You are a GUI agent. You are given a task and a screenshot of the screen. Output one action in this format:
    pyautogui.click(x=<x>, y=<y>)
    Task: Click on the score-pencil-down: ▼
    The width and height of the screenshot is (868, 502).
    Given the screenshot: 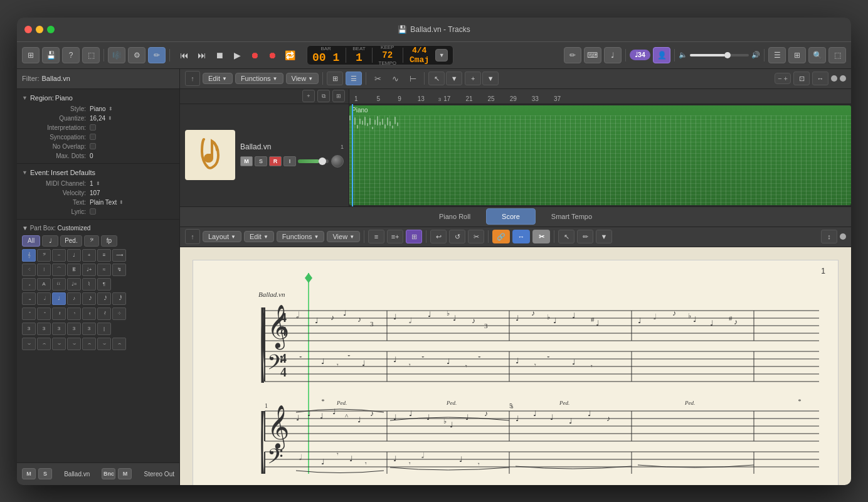 What is the action you would take?
    pyautogui.click(x=604, y=237)
    